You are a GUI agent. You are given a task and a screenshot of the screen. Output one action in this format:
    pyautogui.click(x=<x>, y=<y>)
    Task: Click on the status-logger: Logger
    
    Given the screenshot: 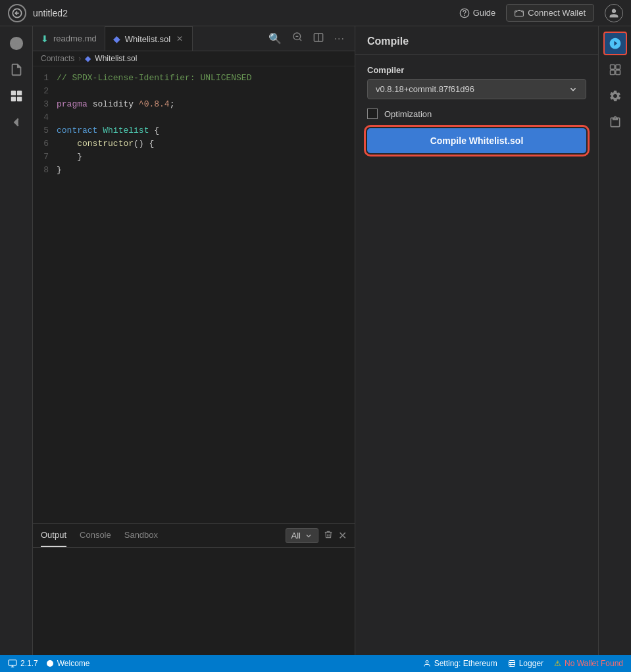 What is the action you would take?
    pyautogui.click(x=526, y=663)
    